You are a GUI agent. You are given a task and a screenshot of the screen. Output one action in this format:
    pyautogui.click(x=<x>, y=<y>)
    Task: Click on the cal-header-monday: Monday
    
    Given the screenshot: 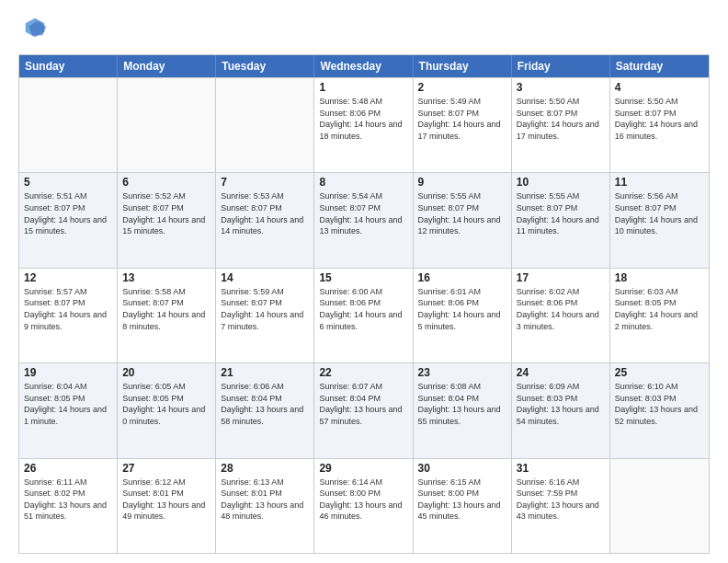 What is the action you would take?
    pyautogui.click(x=167, y=66)
    